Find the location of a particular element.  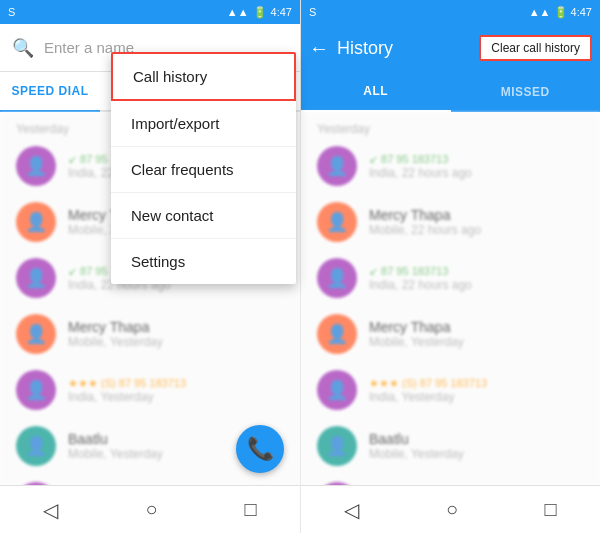

dropdown-item-import-export: Import/export is located at coordinates (204, 124).